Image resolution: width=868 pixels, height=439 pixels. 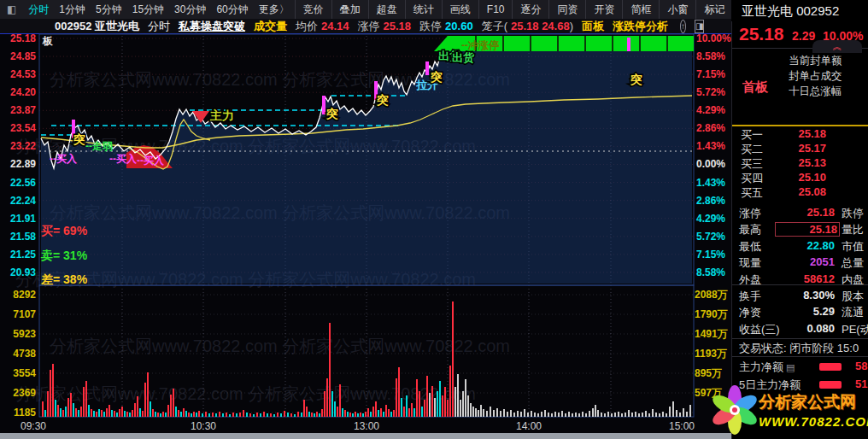 I want to click on stat-row: 现量2051总量, so click(x=803, y=263).